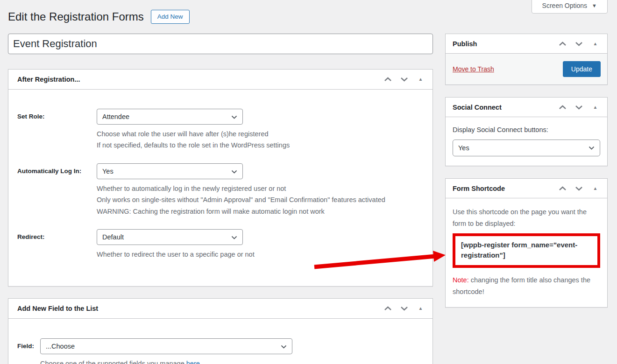  Describe the element at coordinates (193, 145) in the screenshot. I see `set-role-description: If not specified, defaults to the role s…` at that location.